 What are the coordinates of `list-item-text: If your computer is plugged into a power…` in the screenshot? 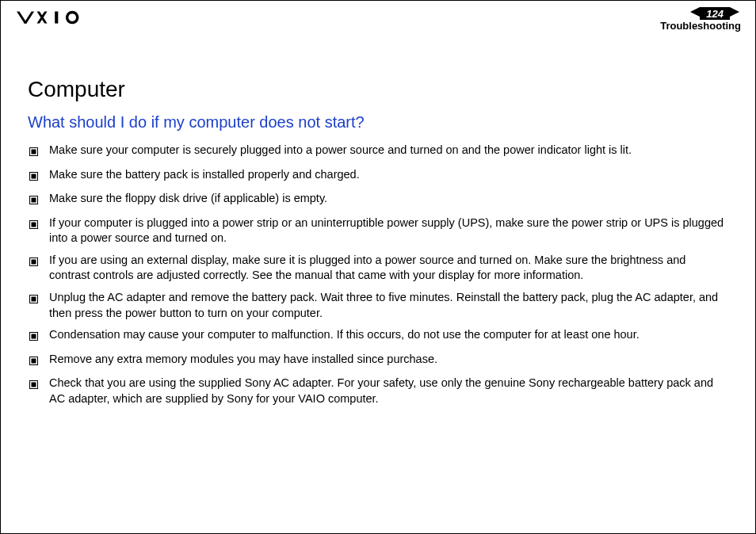 It's located at (388, 231).